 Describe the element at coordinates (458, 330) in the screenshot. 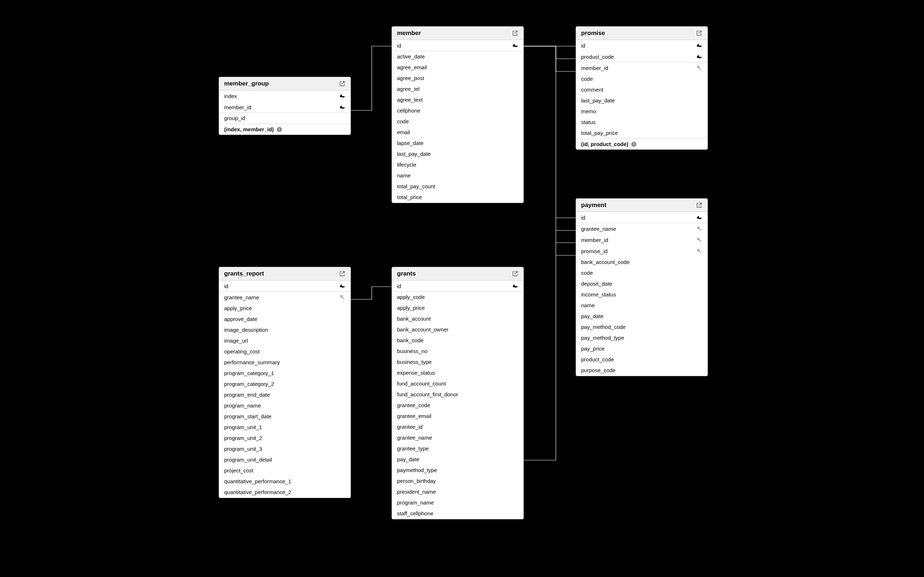

I see `column-row: bank_account_owner` at that location.